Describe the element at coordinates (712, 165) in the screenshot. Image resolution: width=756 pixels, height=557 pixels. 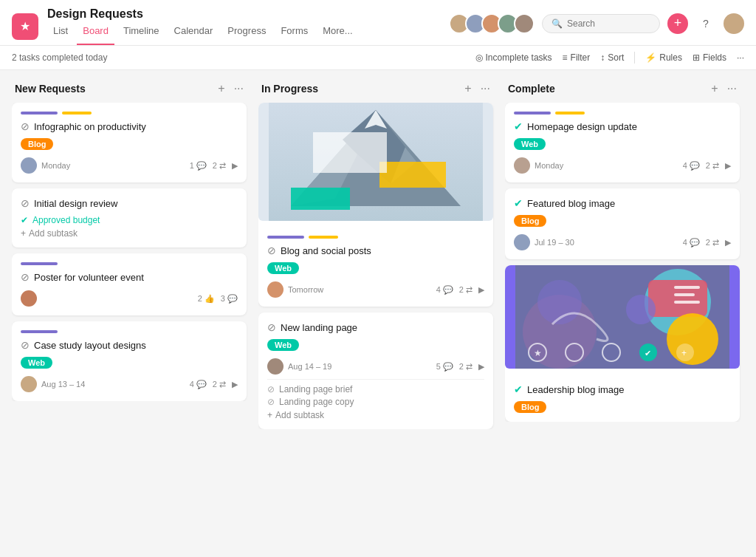
I see `attachments-7: 2 ⇄` at that location.